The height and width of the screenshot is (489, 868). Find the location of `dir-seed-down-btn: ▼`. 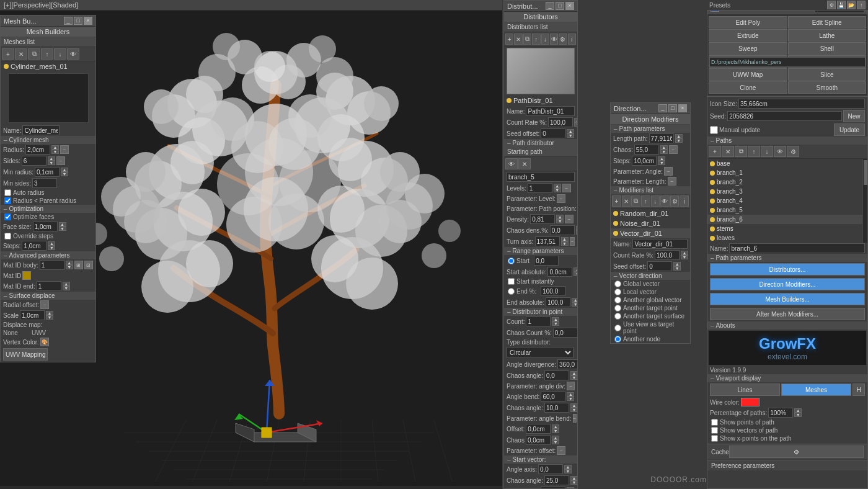

dir-seed-down-btn: ▼ is located at coordinates (677, 268).